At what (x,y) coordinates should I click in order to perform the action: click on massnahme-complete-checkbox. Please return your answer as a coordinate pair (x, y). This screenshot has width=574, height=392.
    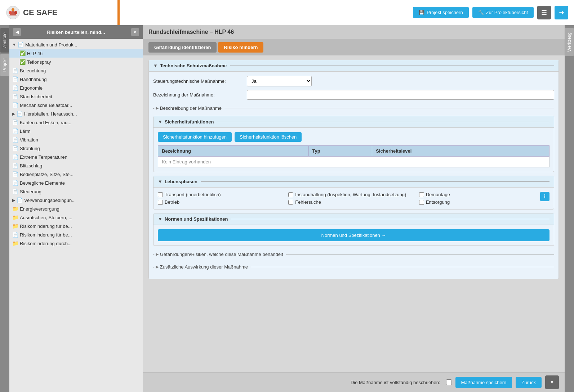
    Looking at the image, I should click on (449, 382).